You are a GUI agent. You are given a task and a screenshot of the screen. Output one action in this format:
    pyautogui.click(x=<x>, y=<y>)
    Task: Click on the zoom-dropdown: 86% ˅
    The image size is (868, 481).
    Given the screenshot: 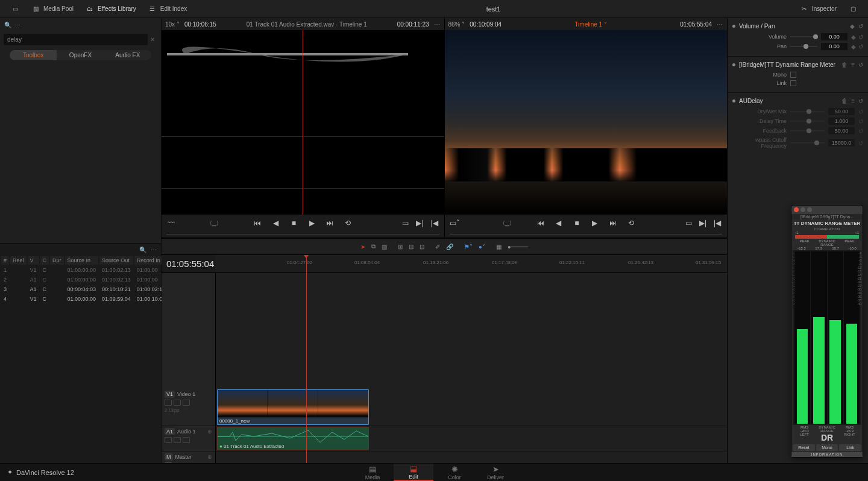 What is the action you would take?
    pyautogui.click(x=457, y=24)
    